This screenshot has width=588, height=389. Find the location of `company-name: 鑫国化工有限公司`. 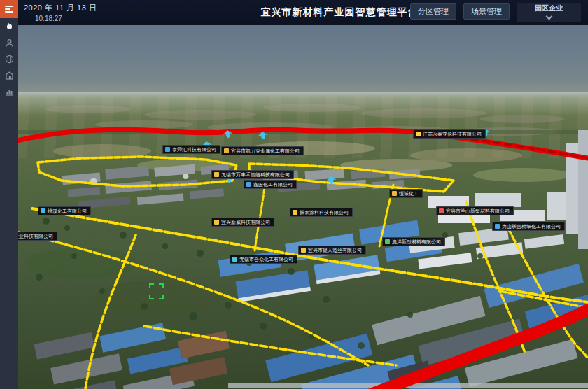

company-name: 鑫国化工有限公司 is located at coordinates (273, 185).